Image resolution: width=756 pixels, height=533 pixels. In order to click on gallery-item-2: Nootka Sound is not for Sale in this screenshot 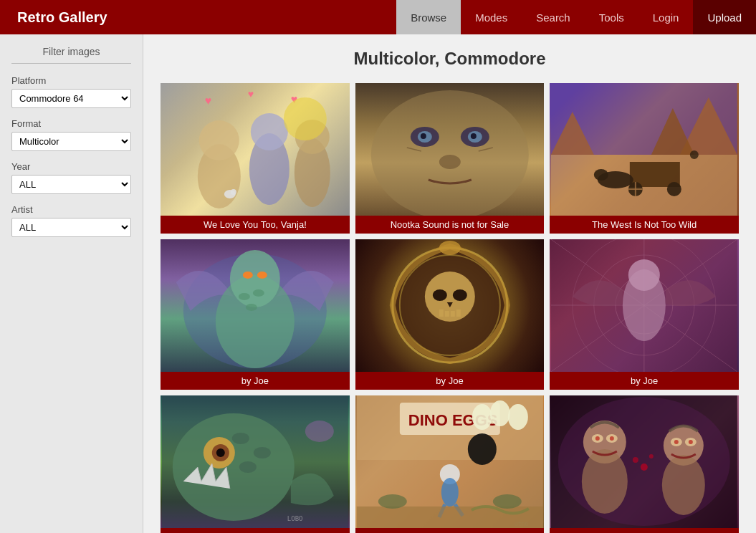, I will do `click(450, 158)`.